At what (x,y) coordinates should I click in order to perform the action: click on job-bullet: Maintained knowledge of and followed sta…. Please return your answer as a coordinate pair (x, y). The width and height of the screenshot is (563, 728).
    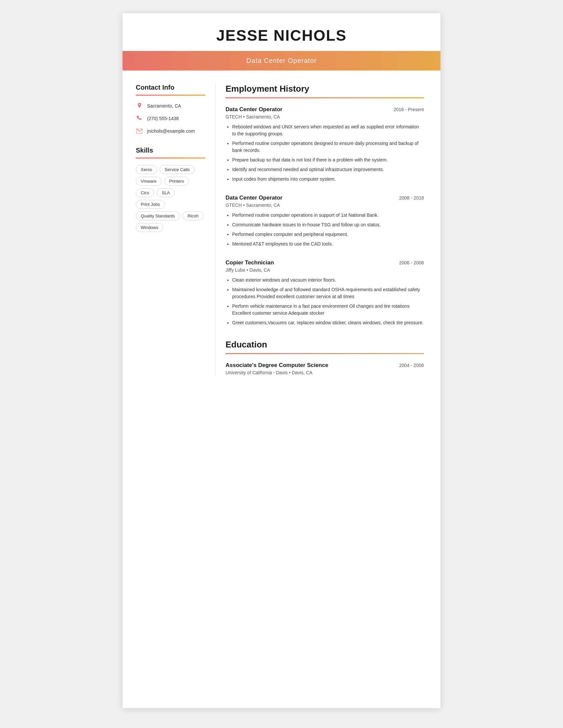
    Looking at the image, I should click on (328, 293).